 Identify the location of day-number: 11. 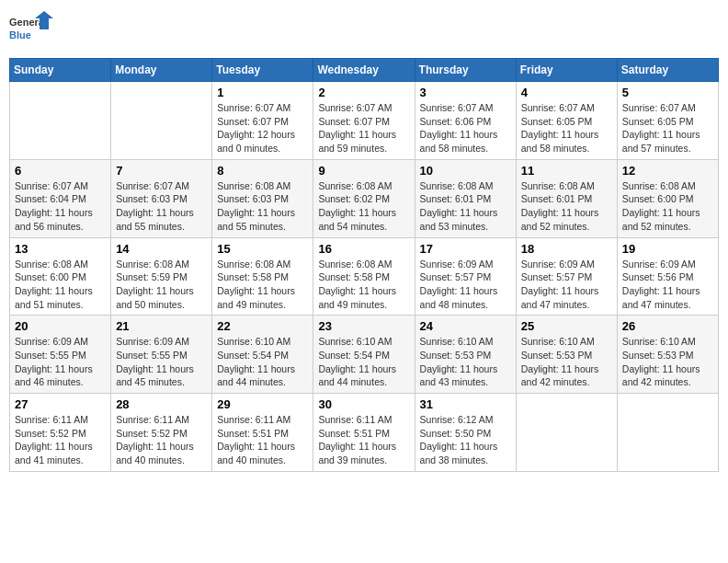
(566, 171).